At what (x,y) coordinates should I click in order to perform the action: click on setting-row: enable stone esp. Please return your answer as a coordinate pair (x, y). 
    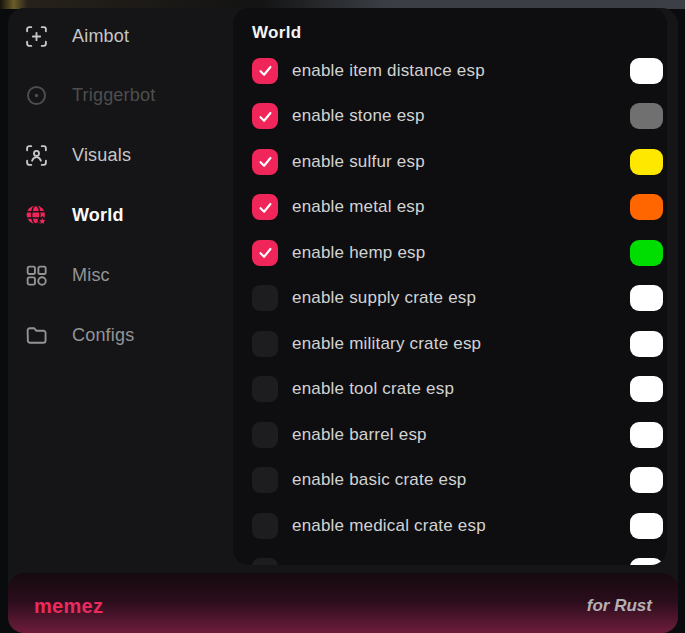
    Looking at the image, I should click on (458, 117).